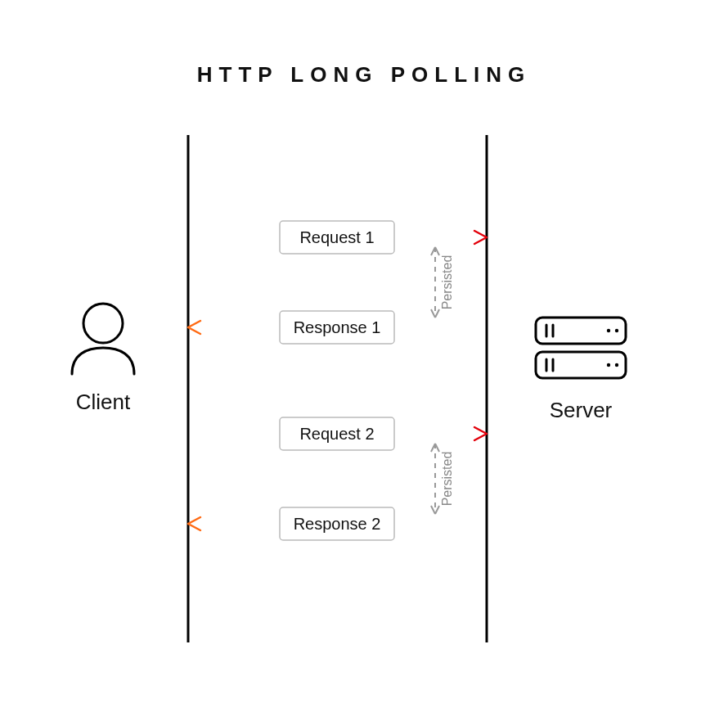 The width and height of the screenshot is (728, 703). What do you see at coordinates (365, 74) in the screenshot?
I see `diagram-title: HTTP LONG POLLING` at bounding box center [365, 74].